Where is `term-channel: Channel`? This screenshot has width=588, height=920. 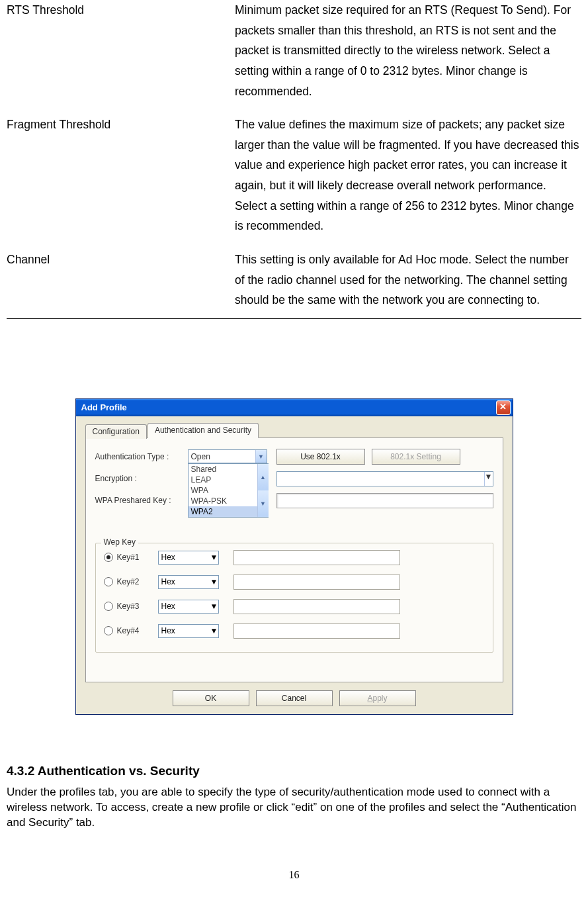 term-channel: Channel is located at coordinates (120, 282).